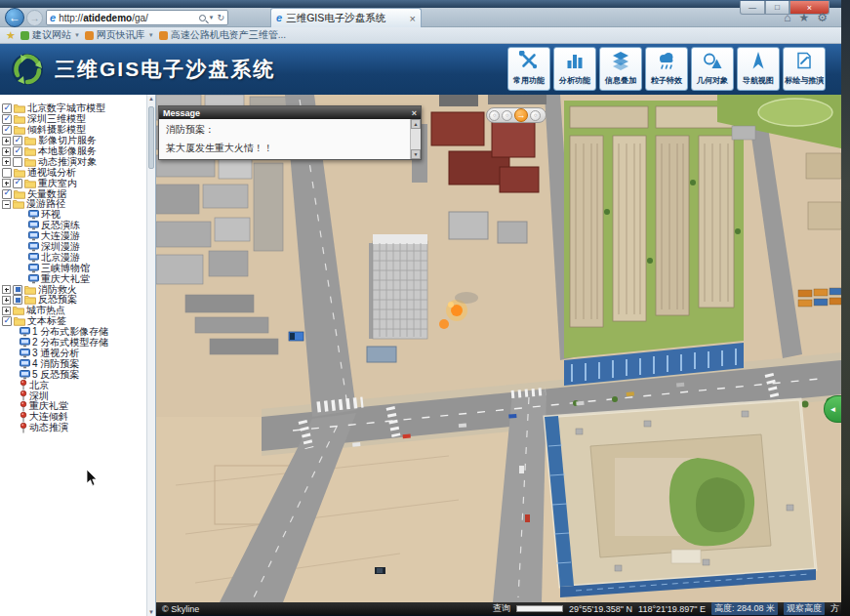 The height and width of the screenshot is (616, 850). Describe the element at coordinates (529, 68) in the screenshot. I see `toolbar-button-tools: 常用功能` at that location.